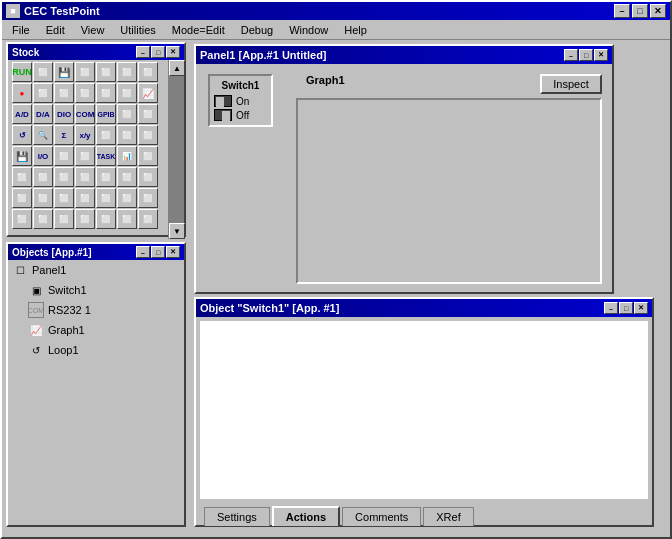  I want to click on stock-btn-calc: 📊, so click(127, 156).